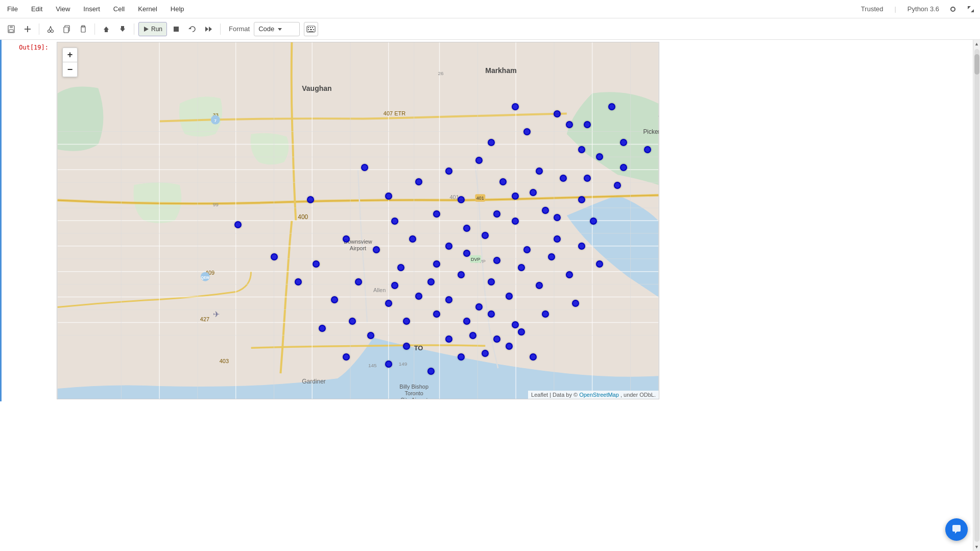 This screenshot has width=980, height=551. I want to click on scroll-down-arrow: ▼, so click(977, 547).